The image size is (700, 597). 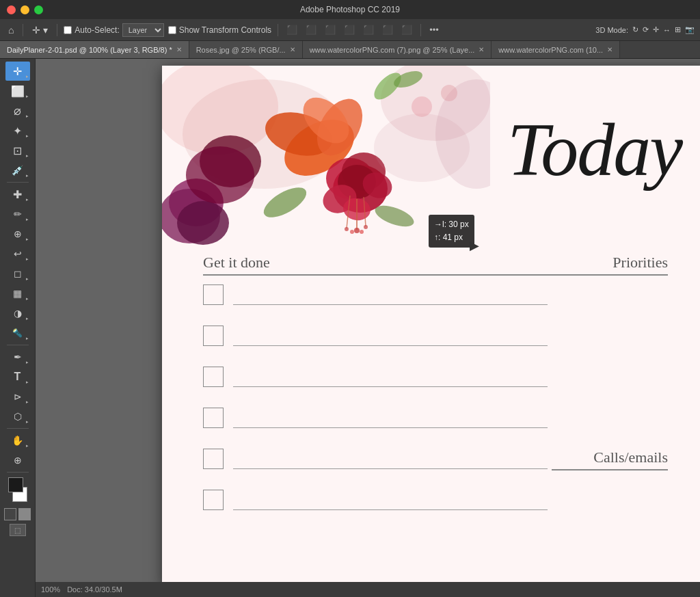 What do you see at coordinates (246, 49) in the screenshot?
I see `tab-roses: Roses.jpg @ 25% (RGB/... ✕` at bounding box center [246, 49].